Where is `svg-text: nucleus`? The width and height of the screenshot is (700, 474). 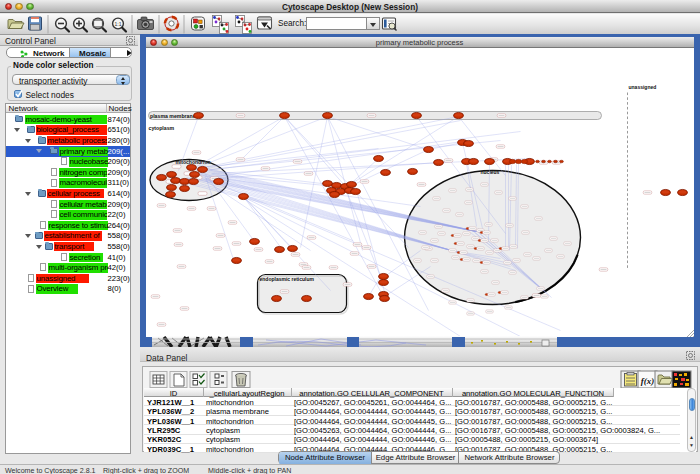 svg-text: nucleus is located at coordinates (490, 172).